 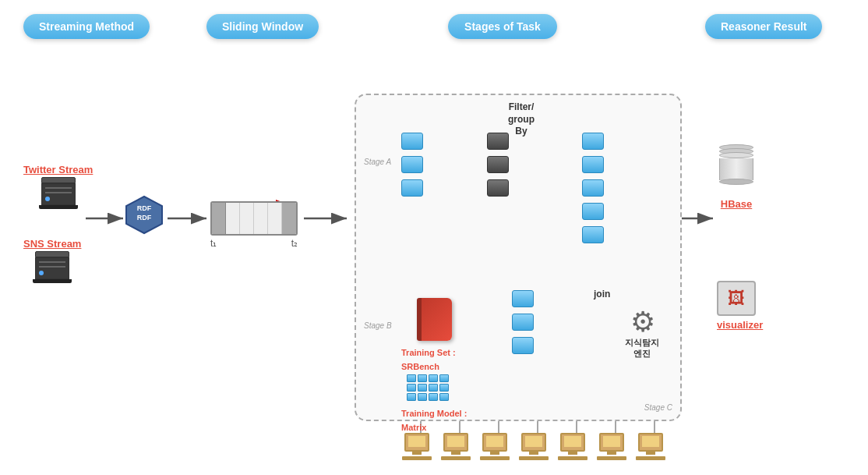 I want to click on twitter-stream-label: Twitter Stream, so click(x=58, y=170).